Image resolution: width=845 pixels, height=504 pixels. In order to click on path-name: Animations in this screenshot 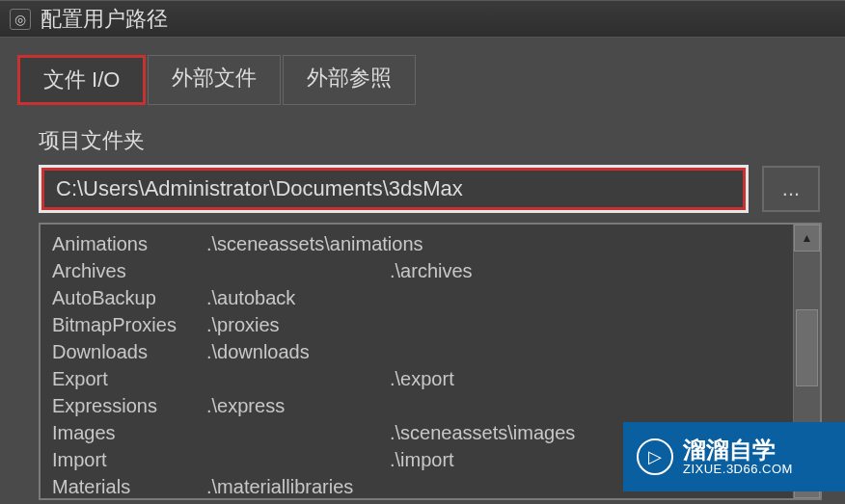, I will do `click(129, 244)`.